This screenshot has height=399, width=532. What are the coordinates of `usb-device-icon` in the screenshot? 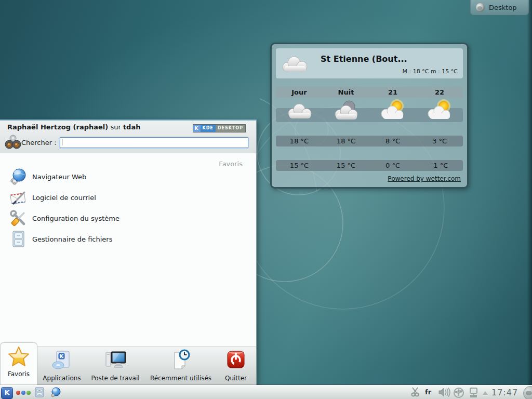 It's located at (459, 393).